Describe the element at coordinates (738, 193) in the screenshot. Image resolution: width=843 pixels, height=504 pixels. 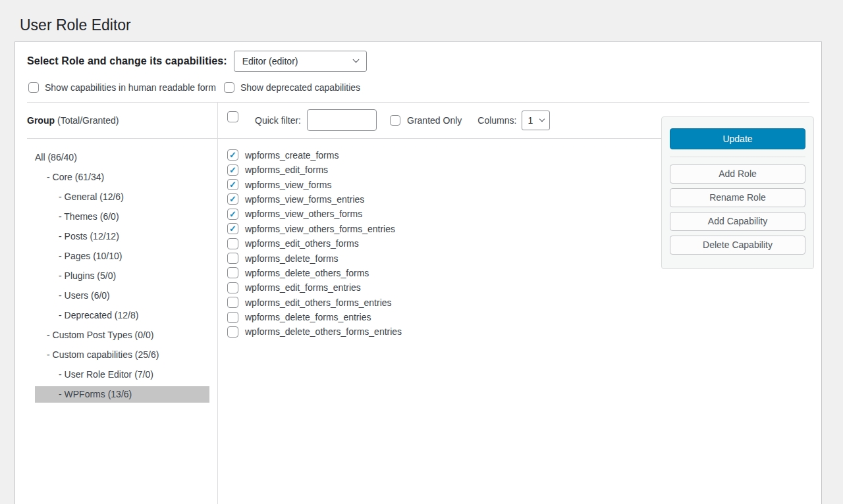
I see `actions-panel: Update Add Role Rename Role Add Capabili…` at that location.